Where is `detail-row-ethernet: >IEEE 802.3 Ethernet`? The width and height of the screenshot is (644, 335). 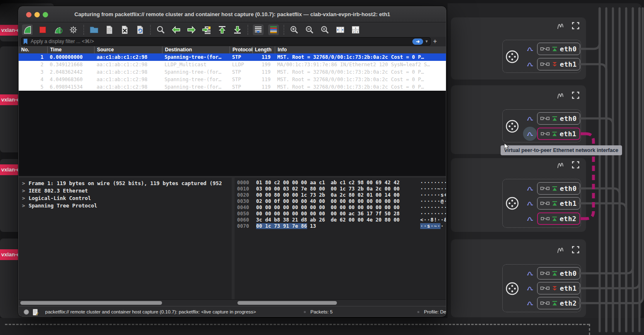
detail-row-ethernet: >IEEE 802.3 Ethernet is located at coordinates (125, 191).